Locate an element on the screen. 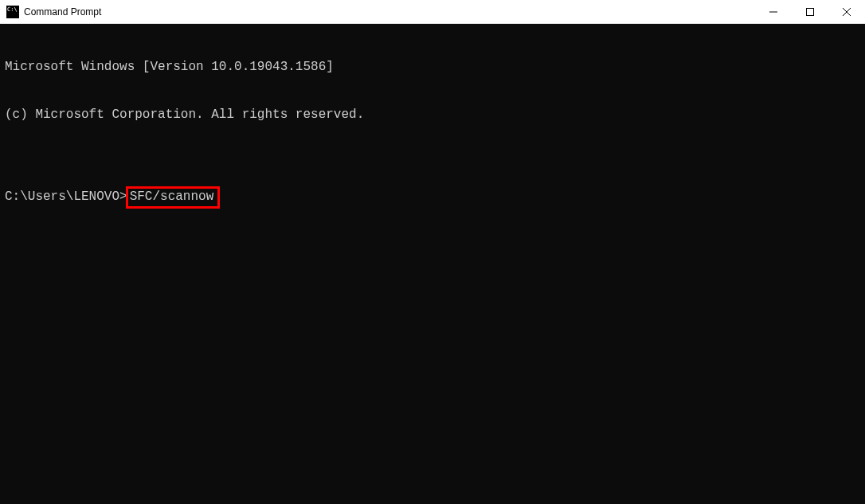 This screenshot has height=504, width=865. window-controls is located at coordinates (810, 11).